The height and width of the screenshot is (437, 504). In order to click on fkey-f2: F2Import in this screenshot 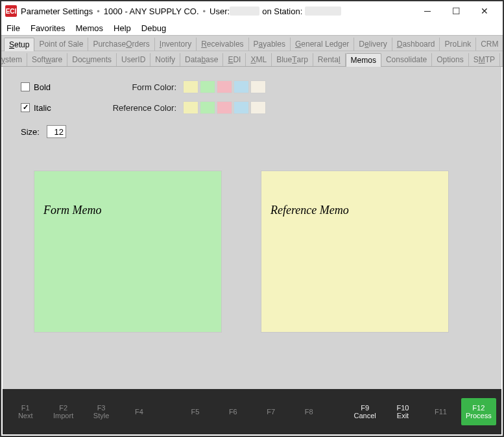, I will do `click(63, 412)`.